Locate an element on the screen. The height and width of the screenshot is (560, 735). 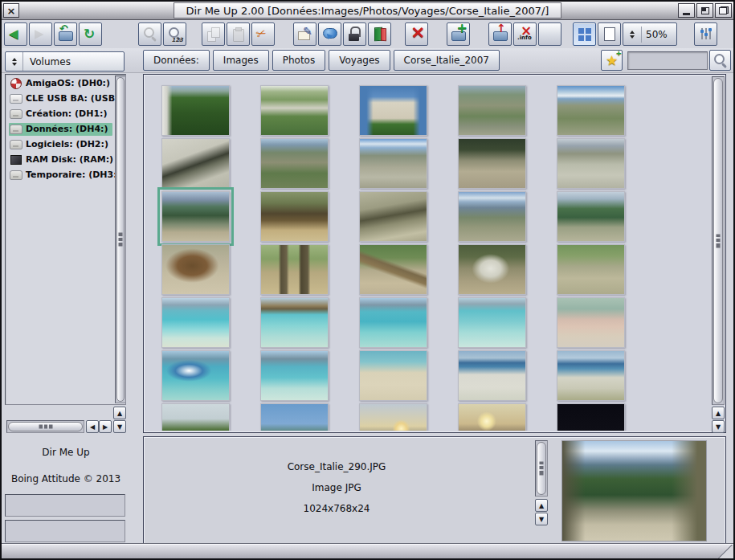
favorite-button: ★ is located at coordinates (612, 60).